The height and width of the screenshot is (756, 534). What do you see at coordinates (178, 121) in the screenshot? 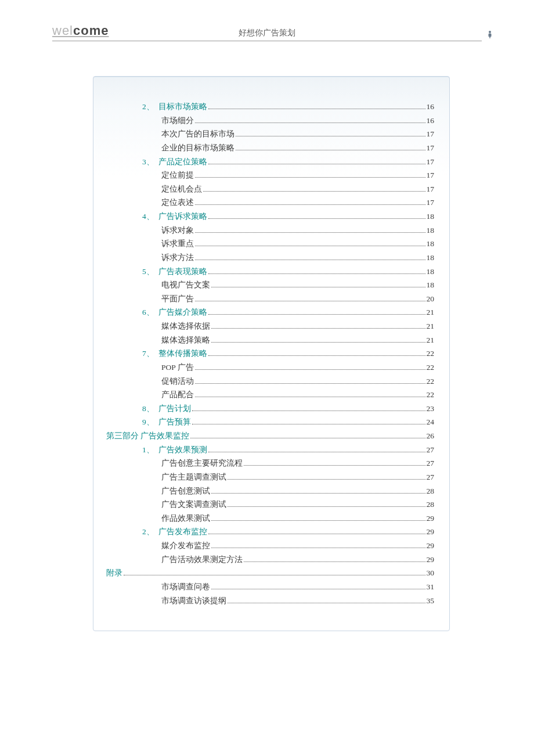
I see `toc-label: 市场细分` at bounding box center [178, 121].